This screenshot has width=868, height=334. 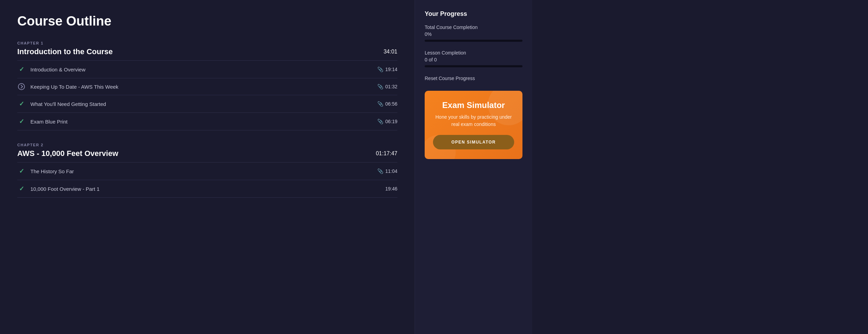 I want to click on lesson-item: ✓ The History So Far 📎 11:04, so click(x=207, y=171).